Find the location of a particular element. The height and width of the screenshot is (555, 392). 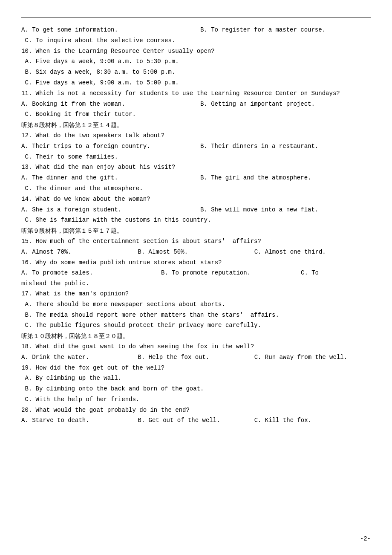

content-block-34: C. With the help of her friends. is located at coordinates (196, 400).